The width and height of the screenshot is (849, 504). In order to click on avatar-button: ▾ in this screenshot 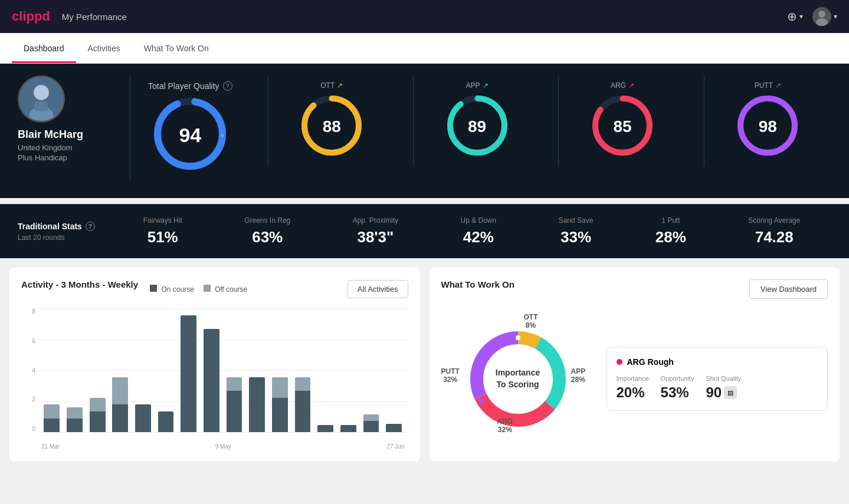, I will do `click(825, 17)`.